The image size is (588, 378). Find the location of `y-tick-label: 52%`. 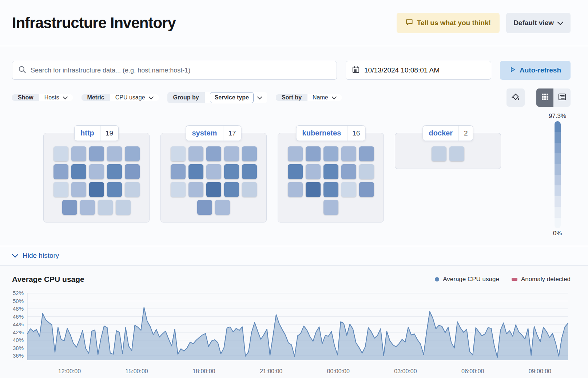

y-tick-label: 52% is located at coordinates (18, 293).